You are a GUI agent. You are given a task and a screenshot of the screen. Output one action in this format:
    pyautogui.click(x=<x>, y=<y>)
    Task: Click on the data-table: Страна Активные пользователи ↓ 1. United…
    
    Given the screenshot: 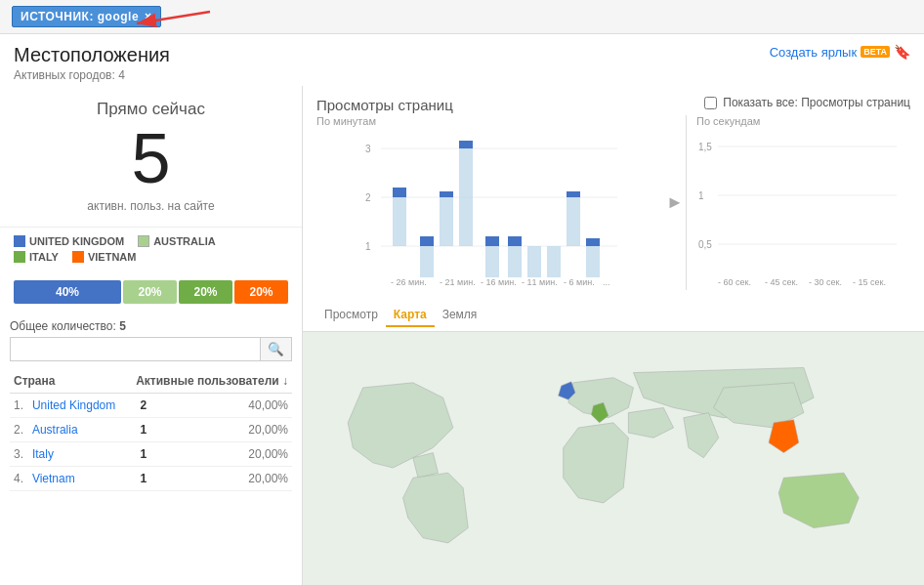 What is the action you would take?
    pyautogui.click(x=150, y=430)
    